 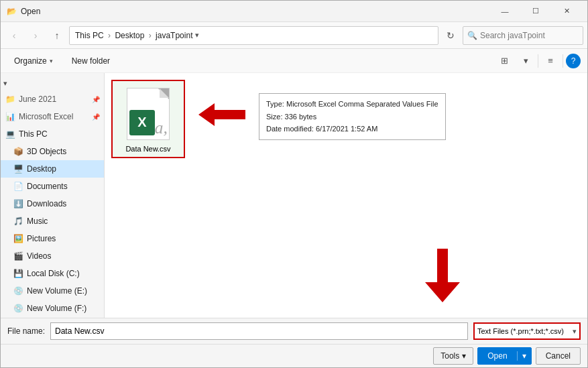 I want to click on local-disk-icon: 💾, so click(x=18, y=273).